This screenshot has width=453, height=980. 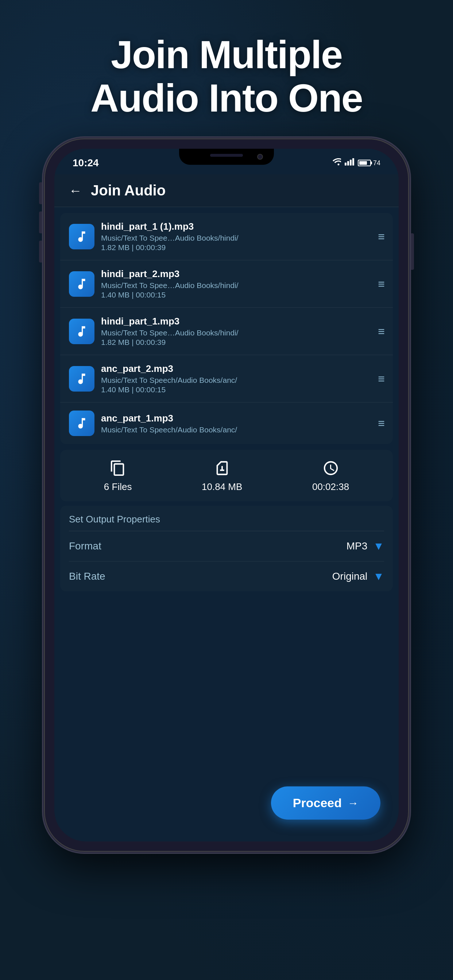 What do you see at coordinates (381, 284) in the screenshot?
I see `drag-handle-1: ≡` at bounding box center [381, 284].